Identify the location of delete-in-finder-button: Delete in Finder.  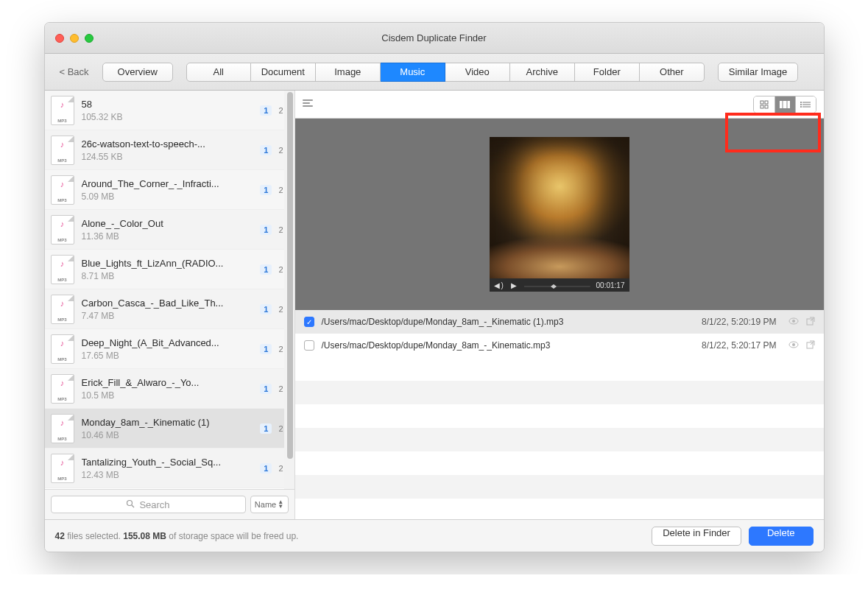
(696, 536).